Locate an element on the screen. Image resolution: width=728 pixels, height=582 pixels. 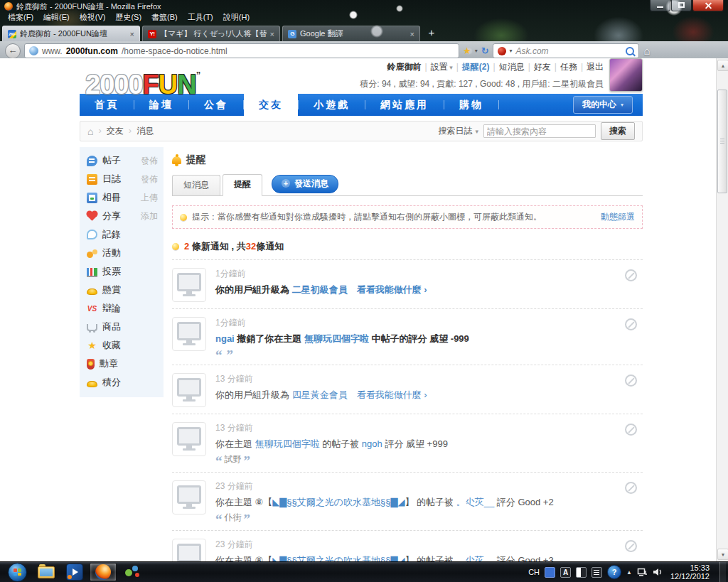
site-logo: 2000FUN” is located at coordinates (143, 80).